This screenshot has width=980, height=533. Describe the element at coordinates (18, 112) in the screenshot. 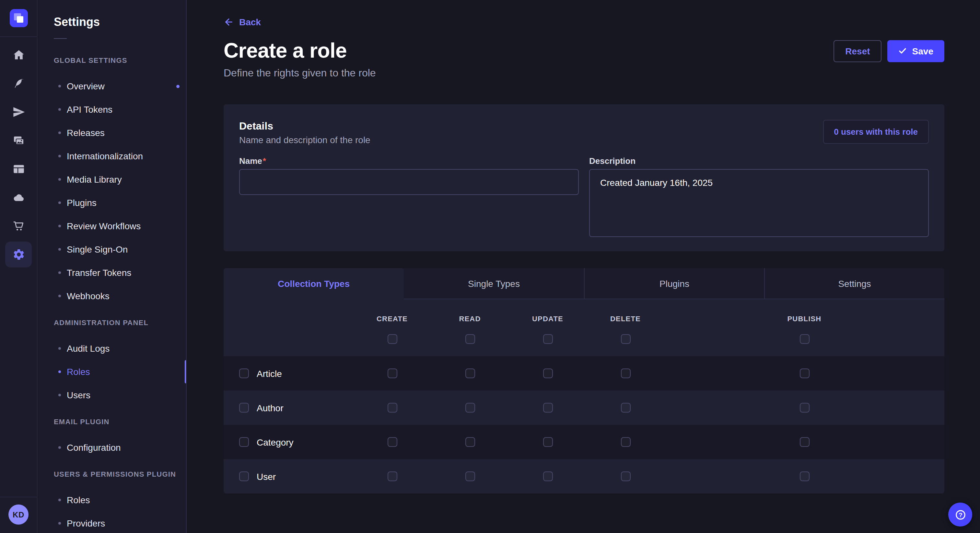

I see `releases-nav-button` at that location.